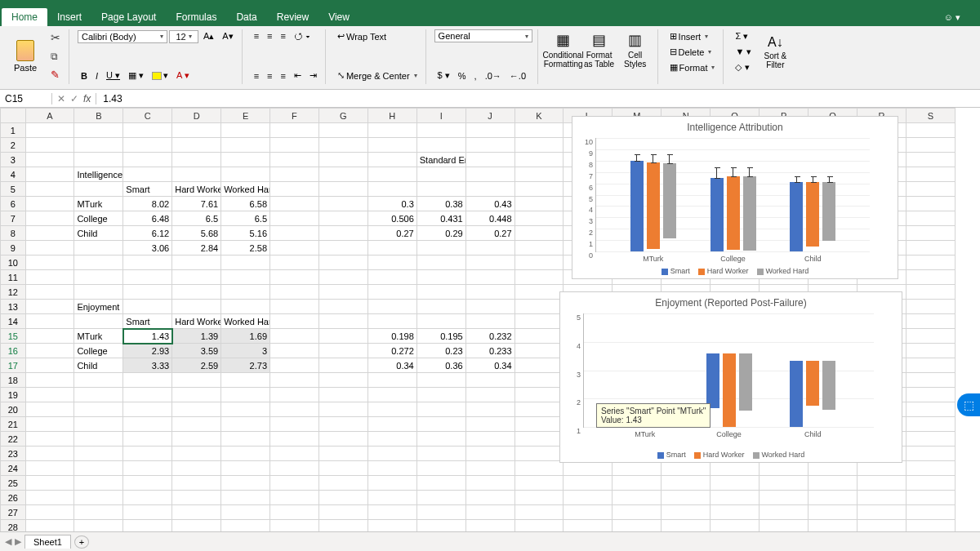 This screenshot has height=551, width=980. I want to click on cell-K8, so click(539, 233).